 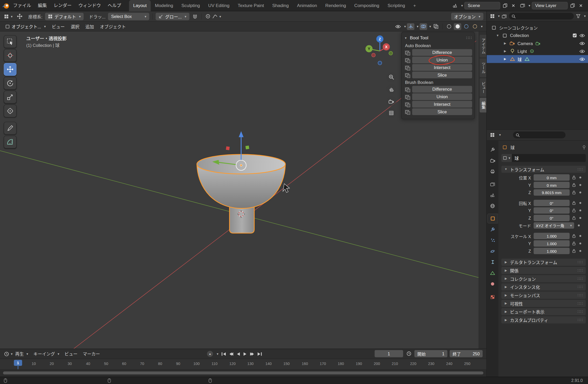 I want to click on auto-difference-button: Difference, so click(x=442, y=52).